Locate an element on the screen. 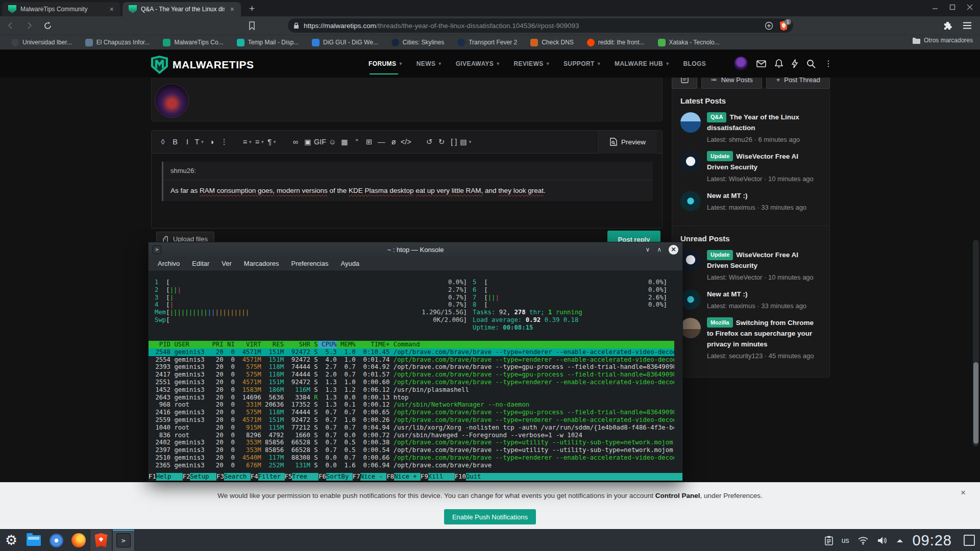 The image size is (980, 551). menu-item-ver: Ver is located at coordinates (227, 263).